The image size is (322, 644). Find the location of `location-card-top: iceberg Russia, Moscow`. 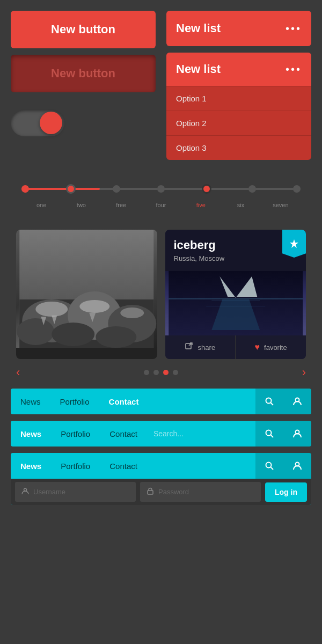

location-card-top: iceberg Russia, Moscow is located at coordinates (236, 250).